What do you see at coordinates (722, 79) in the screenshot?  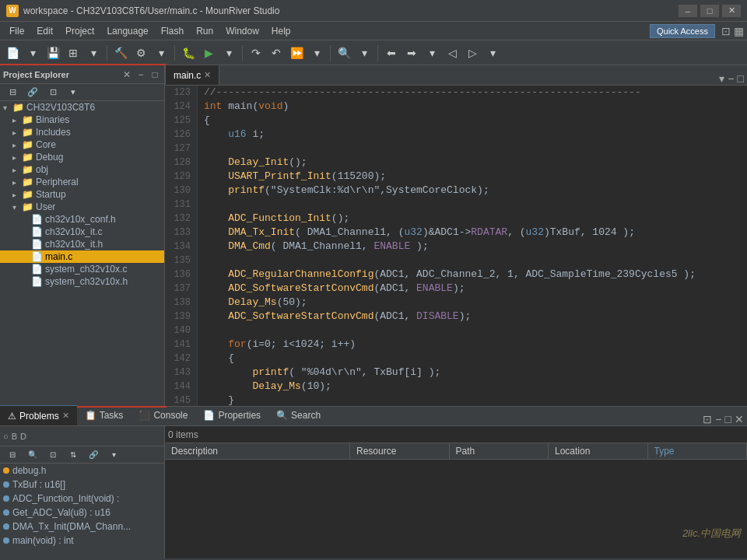 I see `editor-view-menu: ▾` at bounding box center [722, 79].